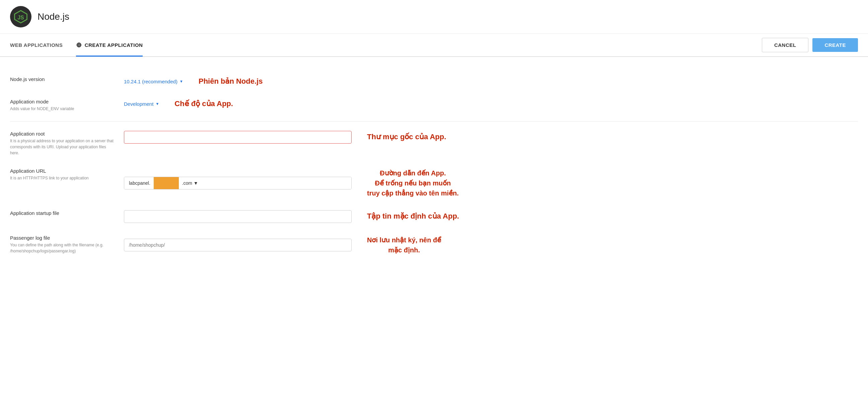  Describe the element at coordinates (434, 45) in the screenshot. I see `nav-tabs: WEB APPLICATIONS ⊕ CREATE APPLICATION CA…` at that location.